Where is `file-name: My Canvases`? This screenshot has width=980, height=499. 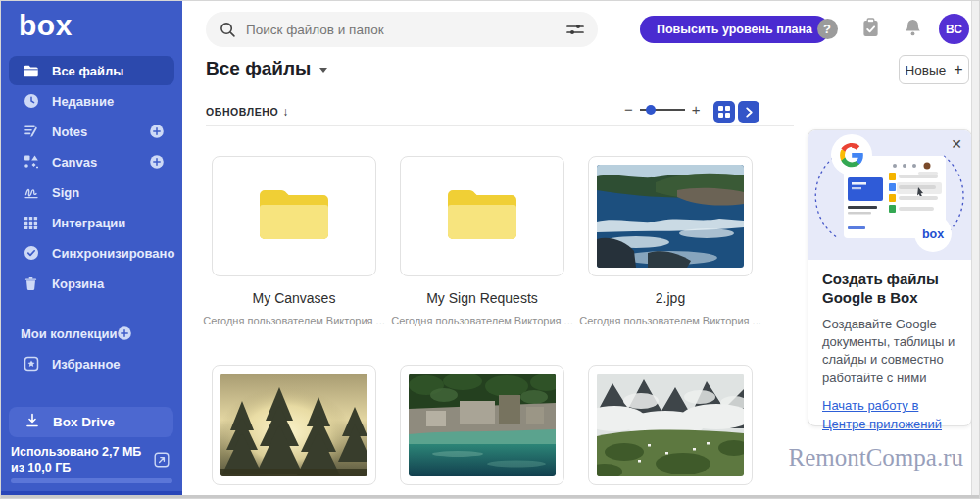 file-name: My Canvases is located at coordinates (294, 298).